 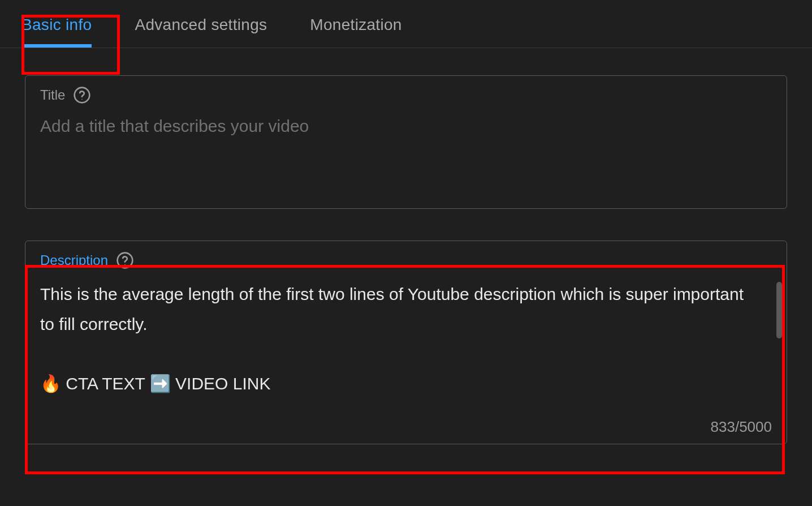 What do you see at coordinates (741, 427) in the screenshot?
I see `character-counter: 833/5000` at bounding box center [741, 427].